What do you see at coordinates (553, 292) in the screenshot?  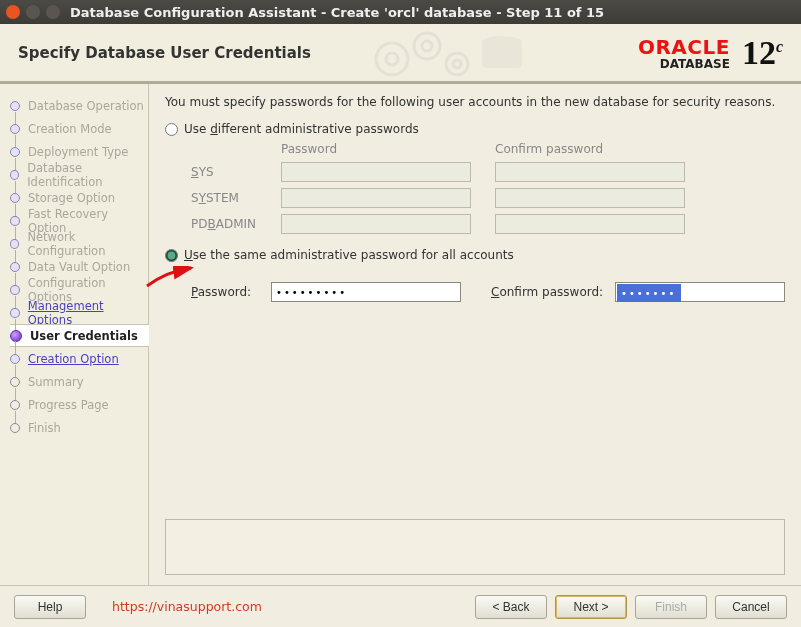 I see `same-confirm-label: Confirm password:` at bounding box center [553, 292].